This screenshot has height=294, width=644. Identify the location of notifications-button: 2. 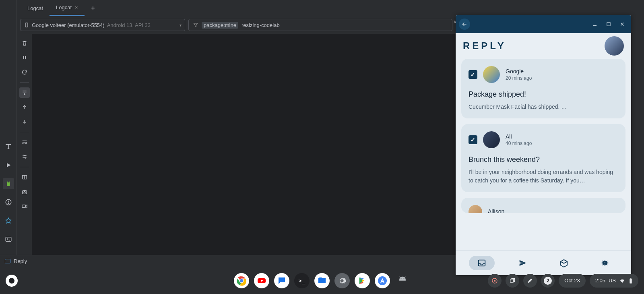
(548, 281).